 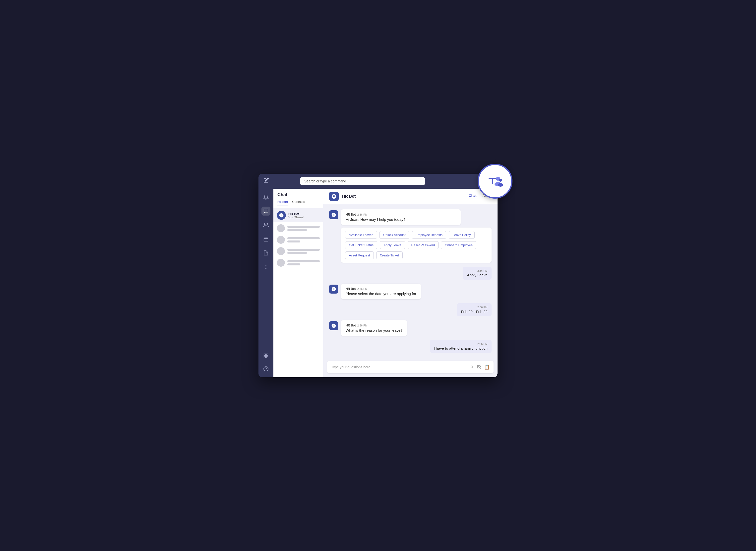 I want to click on placeholder-line-1a, so click(x=303, y=227).